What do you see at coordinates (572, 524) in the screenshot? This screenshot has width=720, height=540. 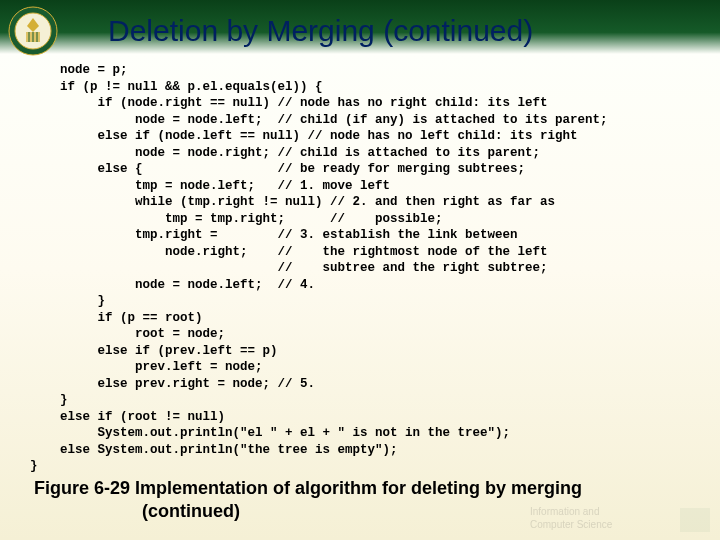 I see `svg-text: Computer Science` at bounding box center [572, 524].